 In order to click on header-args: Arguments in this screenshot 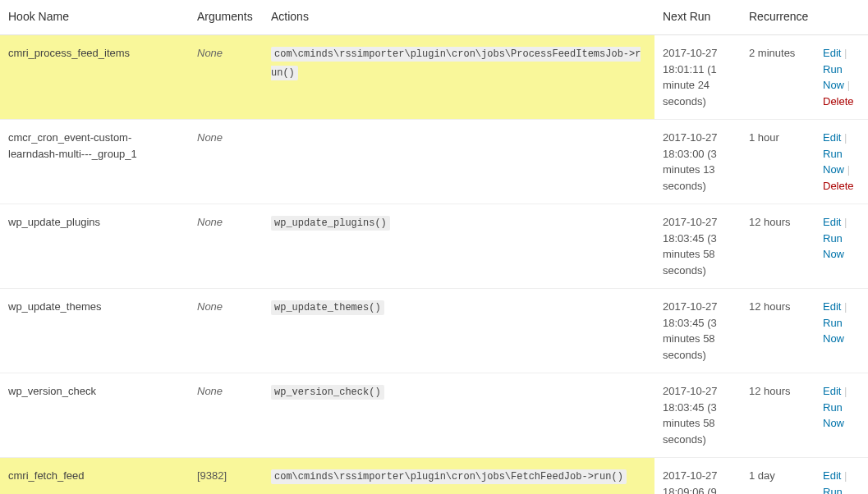, I will do `click(226, 18)`.